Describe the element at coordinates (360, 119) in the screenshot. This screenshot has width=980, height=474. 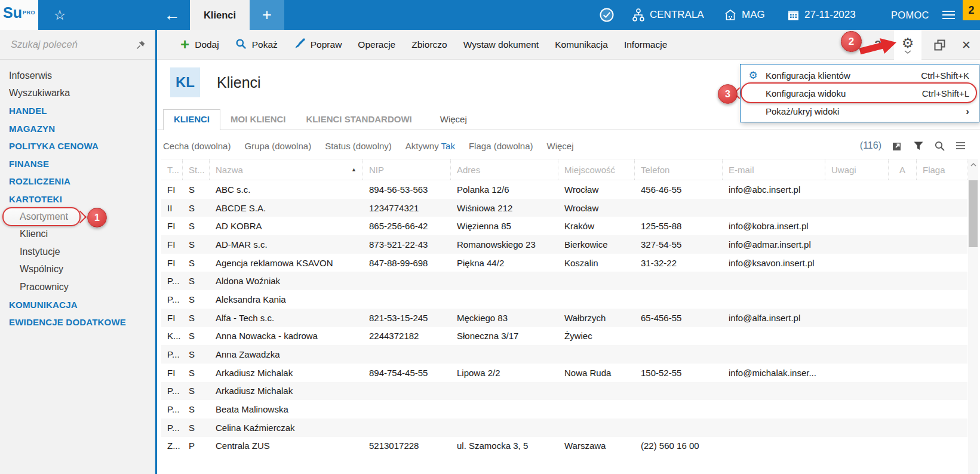
I see `view-tab-klienci-standardowi: KLIENCI STANDARDOWI` at that location.